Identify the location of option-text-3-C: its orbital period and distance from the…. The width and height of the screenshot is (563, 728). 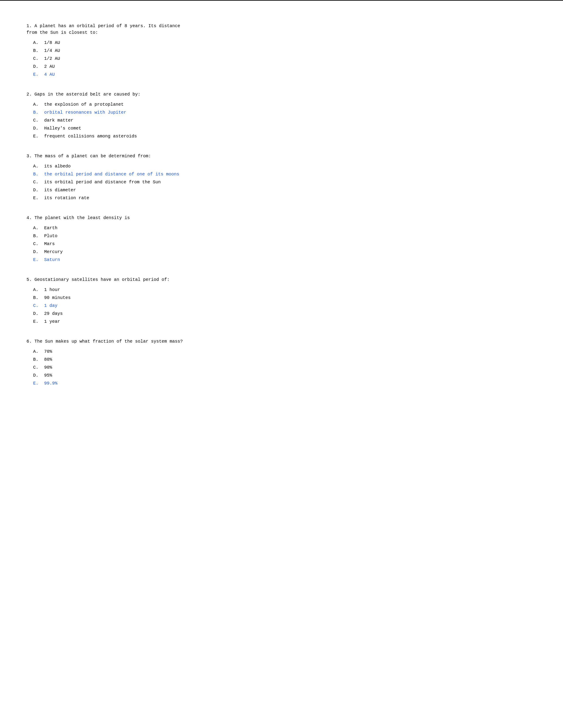
(102, 182).